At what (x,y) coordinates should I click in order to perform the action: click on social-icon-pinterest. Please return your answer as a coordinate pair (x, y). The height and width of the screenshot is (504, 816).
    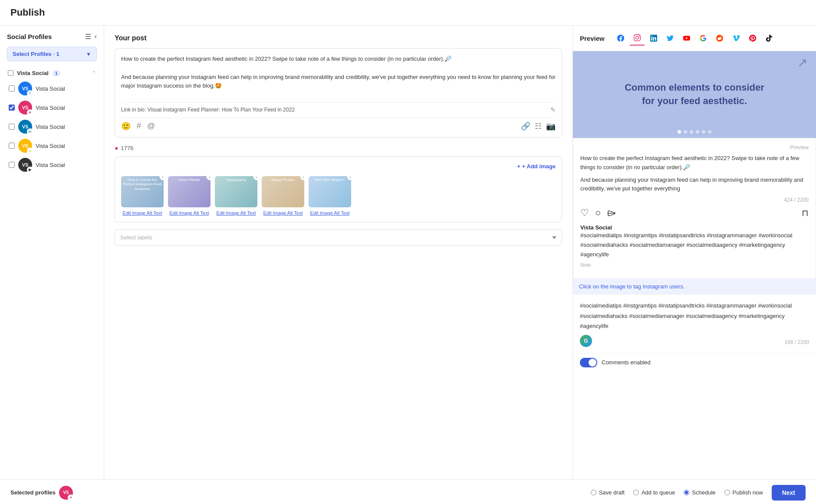
    Looking at the image, I should click on (753, 38).